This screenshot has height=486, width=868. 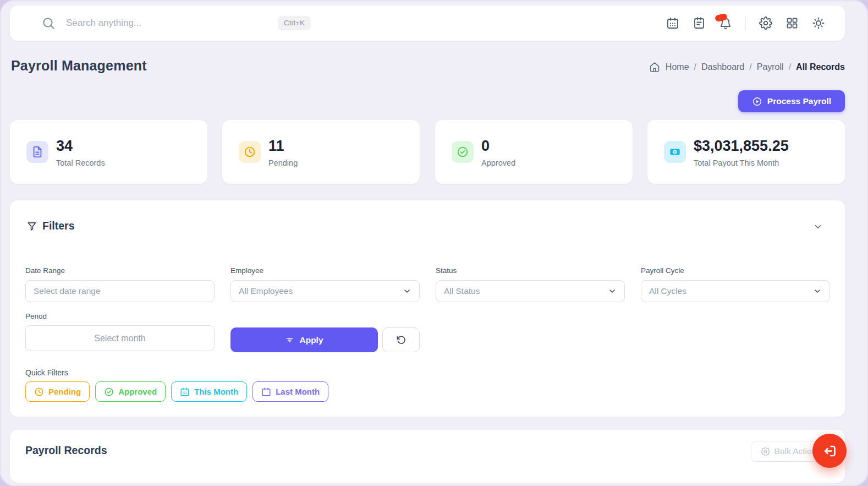 What do you see at coordinates (311, 340) in the screenshot?
I see `apply-button-label: Apply` at bounding box center [311, 340].